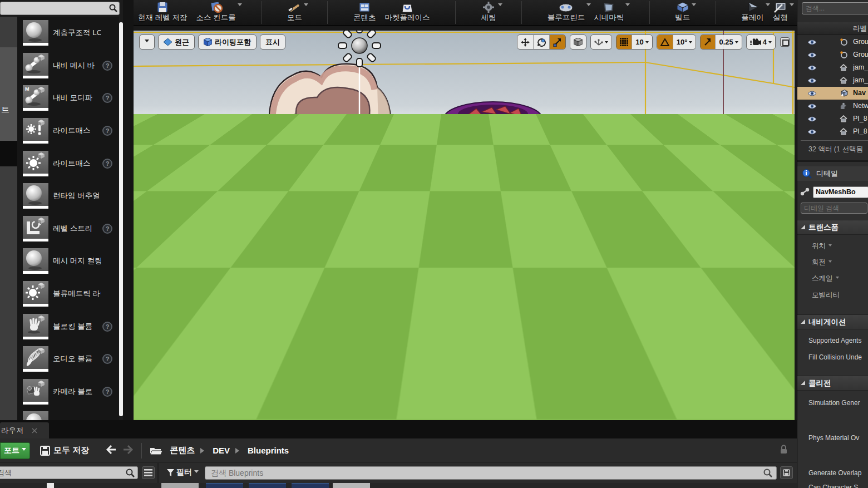  I want to click on placement-item-blocking-volume: 블로킹 볼륨 ?, so click(68, 326).